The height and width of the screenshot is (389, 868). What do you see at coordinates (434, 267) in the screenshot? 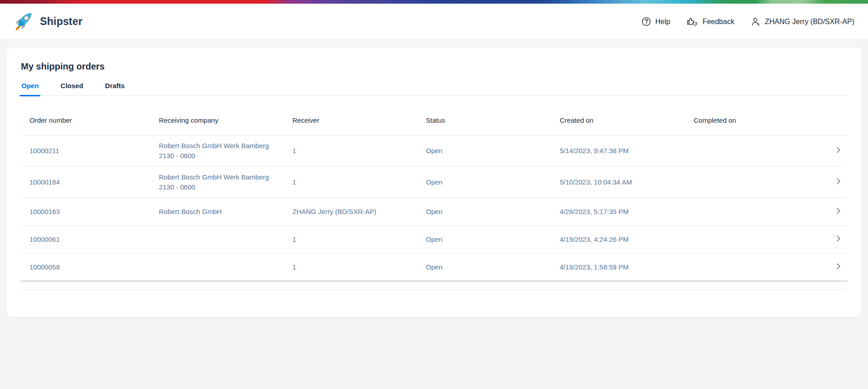
I see `table-row: 10000058 1 Open 4/19/2023, 1:58:59 PM` at bounding box center [434, 267].